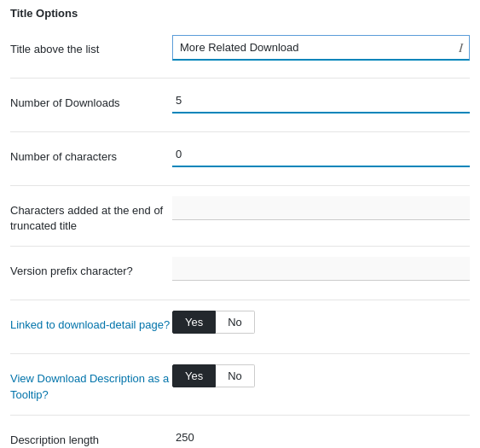  What do you see at coordinates (321, 101) in the screenshot?
I see `field-num-downloads` at bounding box center [321, 101].